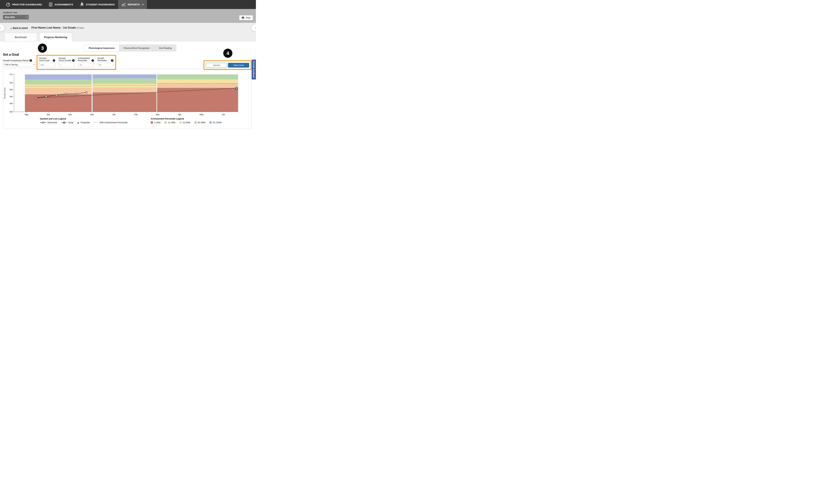  What do you see at coordinates (256, 28) in the screenshot?
I see `chevron-right-icon: ›` at bounding box center [256, 28].